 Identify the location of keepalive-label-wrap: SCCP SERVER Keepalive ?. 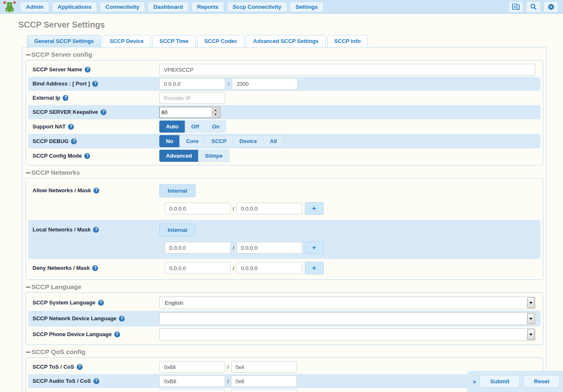
(96, 112).